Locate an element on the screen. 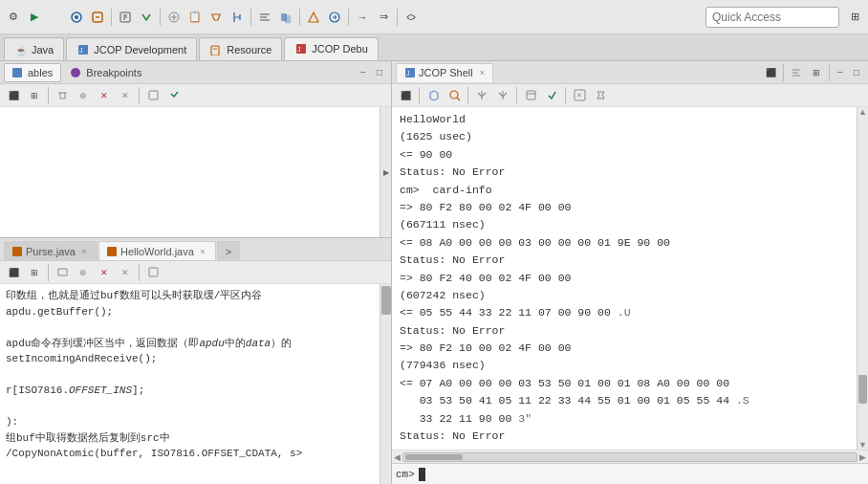  editor-tab-extra-label: > is located at coordinates (228, 252).